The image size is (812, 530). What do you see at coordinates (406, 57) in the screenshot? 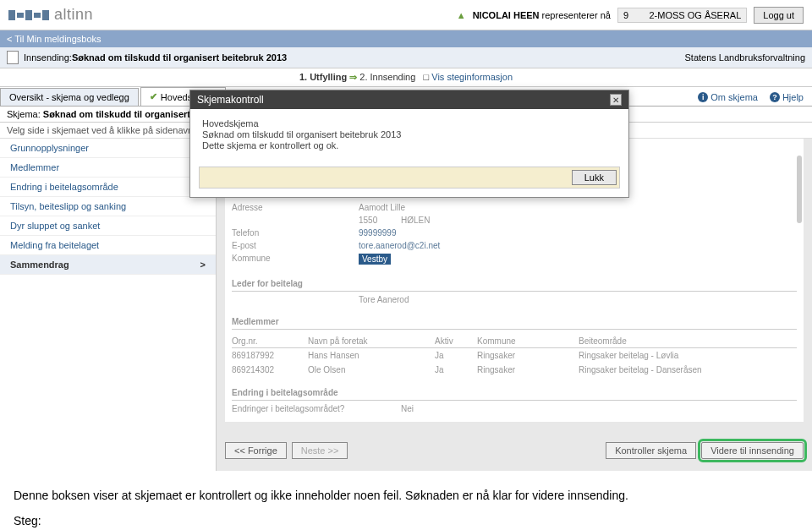
I see `title-bar: Innsending:Søknad om tilskudd til organi…` at bounding box center [406, 57].